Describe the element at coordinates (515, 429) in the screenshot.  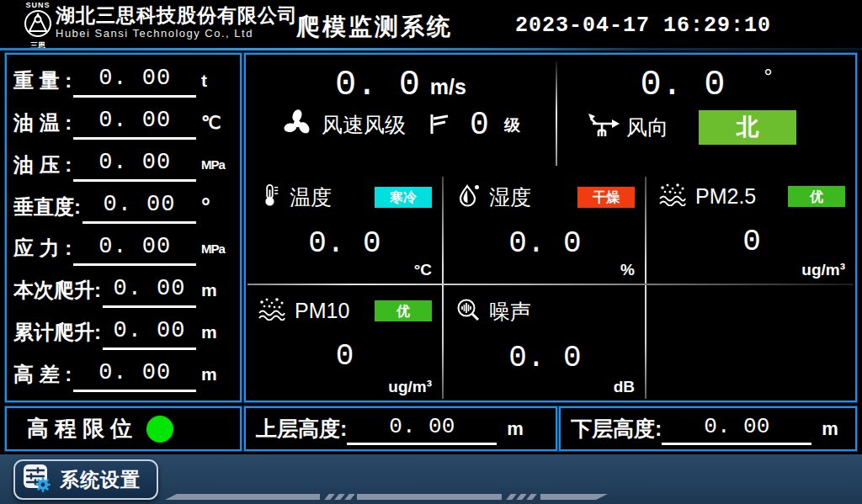
I see `upper-height-unit: m` at that location.